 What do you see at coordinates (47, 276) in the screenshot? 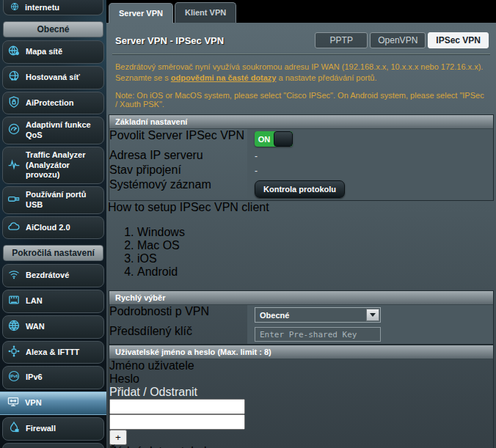
I see `sidebar-item-label: Bezdrátové` at bounding box center [47, 276].